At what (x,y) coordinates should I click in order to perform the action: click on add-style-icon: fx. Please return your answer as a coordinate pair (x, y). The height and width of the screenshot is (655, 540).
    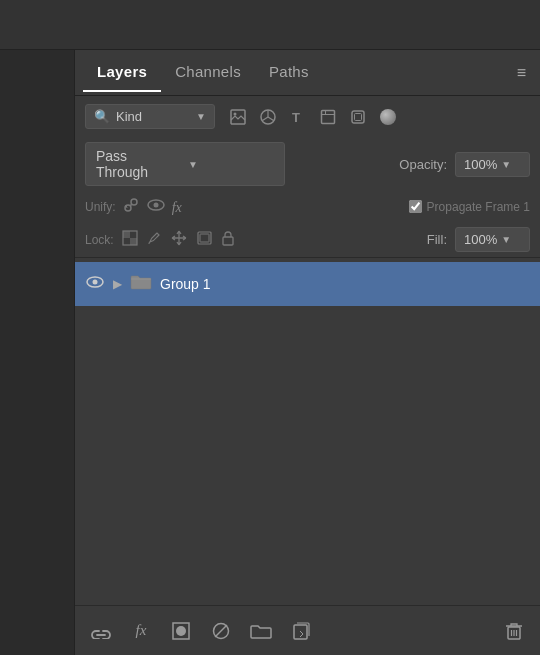
    Looking at the image, I should click on (141, 630).